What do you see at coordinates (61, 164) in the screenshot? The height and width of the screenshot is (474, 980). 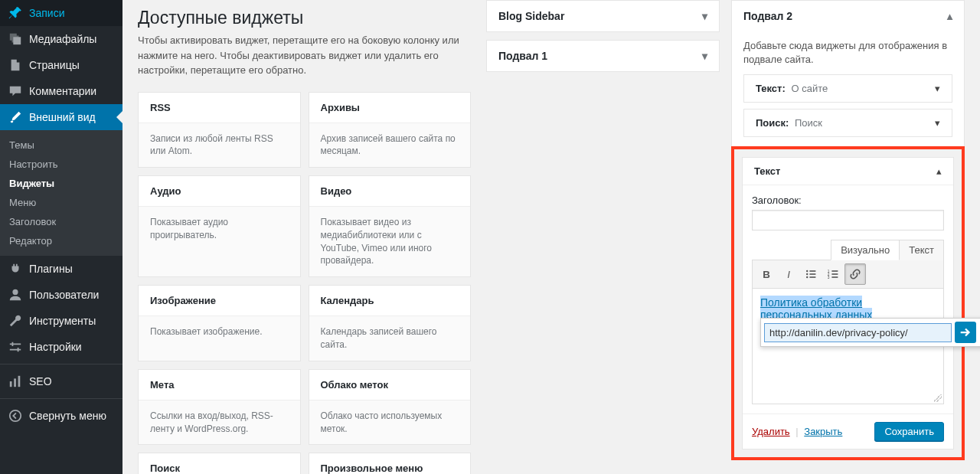 I see `submenu-customize: Настроить` at bounding box center [61, 164].